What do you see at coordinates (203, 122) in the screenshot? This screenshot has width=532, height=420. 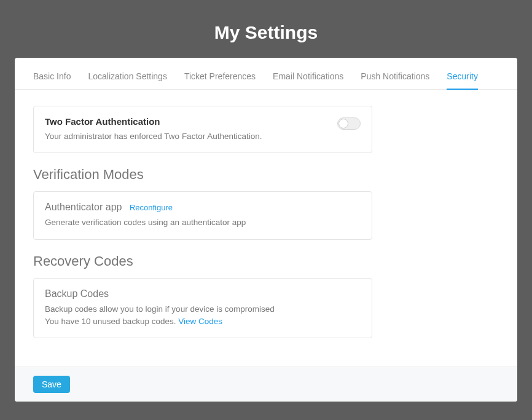 I see `tfa-title: Two Factor Authentication` at bounding box center [203, 122].